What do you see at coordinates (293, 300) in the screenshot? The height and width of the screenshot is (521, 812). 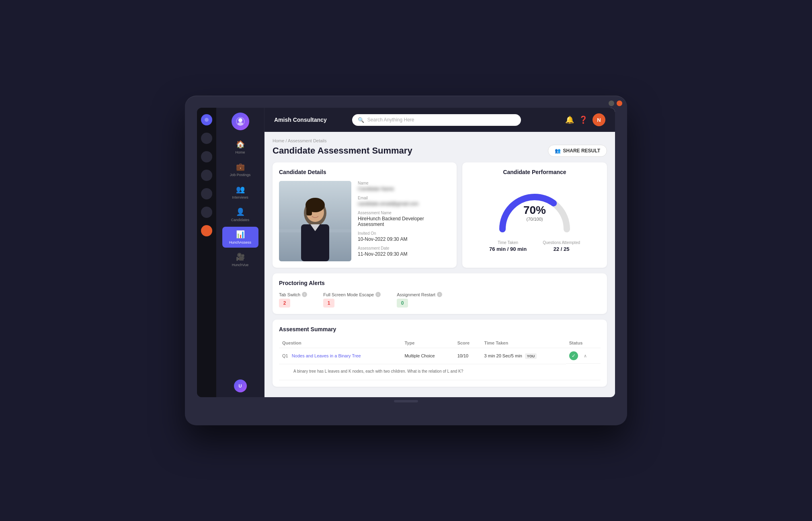 I see `tab-switch-alert: Tab Switch i 2` at bounding box center [293, 300].